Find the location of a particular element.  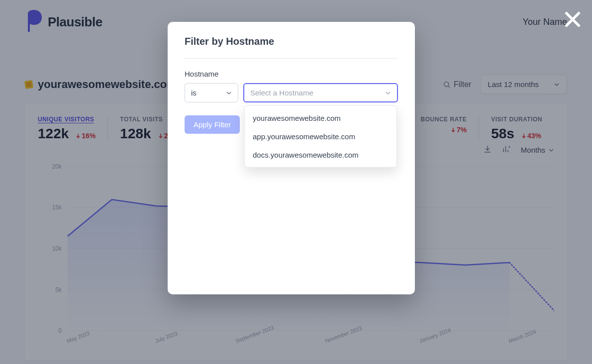

close-icon is located at coordinates (573, 19).